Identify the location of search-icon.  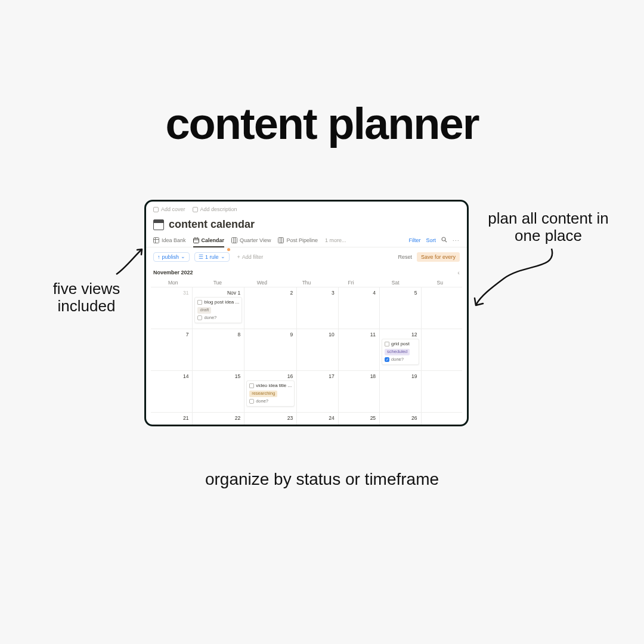
(444, 240).